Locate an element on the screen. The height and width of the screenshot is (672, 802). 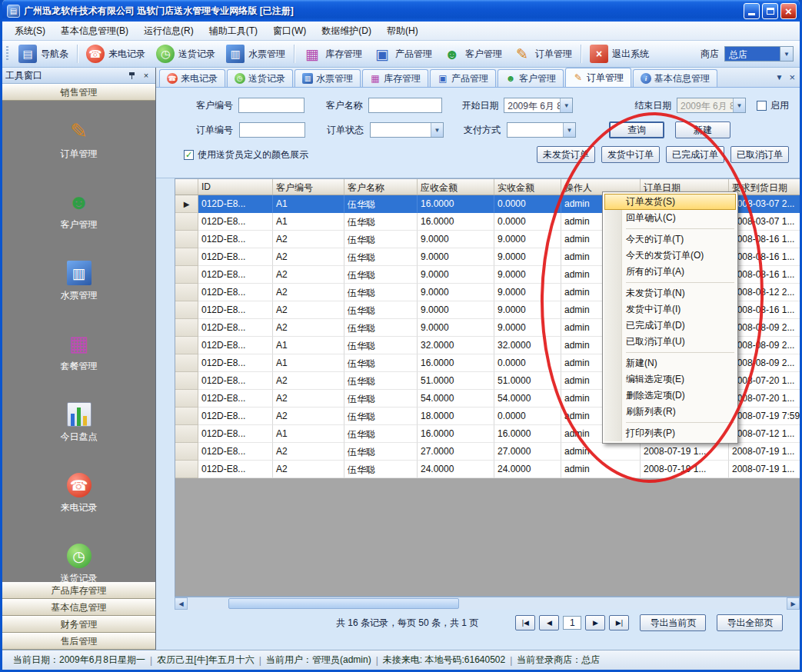
minimize-button is located at coordinates (752, 11).